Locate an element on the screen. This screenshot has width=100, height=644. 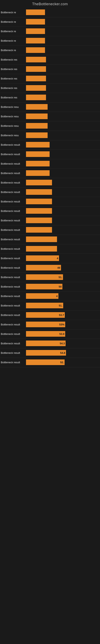
table-row: Bottleneck result53.9 is located at coordinates (50, 334).